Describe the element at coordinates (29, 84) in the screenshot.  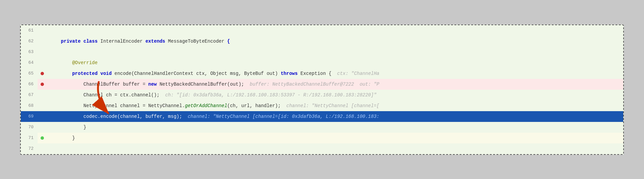
I see `line-number-66: 66` at that location.